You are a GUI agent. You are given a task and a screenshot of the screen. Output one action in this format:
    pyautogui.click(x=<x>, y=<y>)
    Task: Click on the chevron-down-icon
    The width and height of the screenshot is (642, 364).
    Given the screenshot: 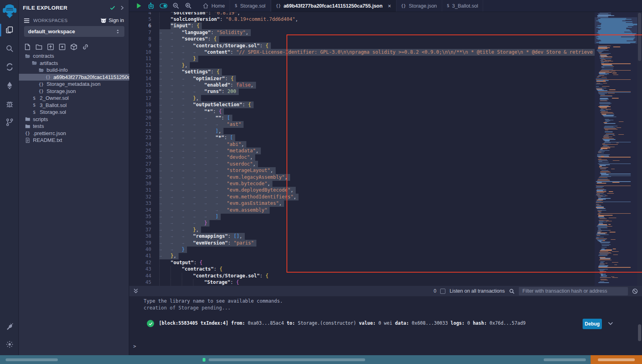 What is the action you would take?
    pyautogui.click(x=611, y=324)
    